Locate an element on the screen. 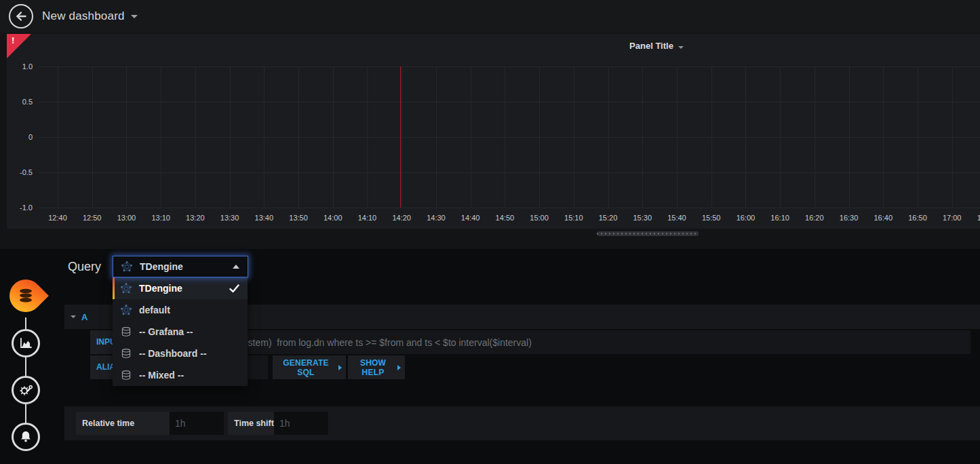 The height and width of the screenshot is (464, 980). query-options-band: Relative time Time shift is located at coordinates (522, 423).